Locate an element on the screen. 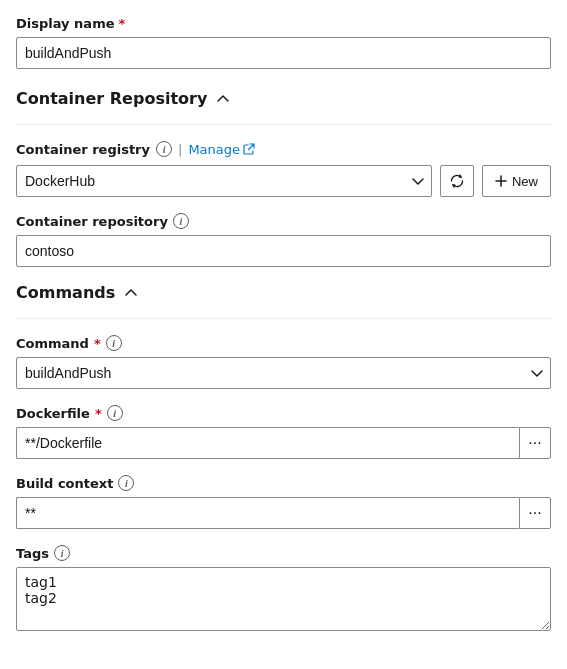 The width and height of the screenshot is (567, 669). container-registry-info-icon: i is located at coordinates (164, 149).